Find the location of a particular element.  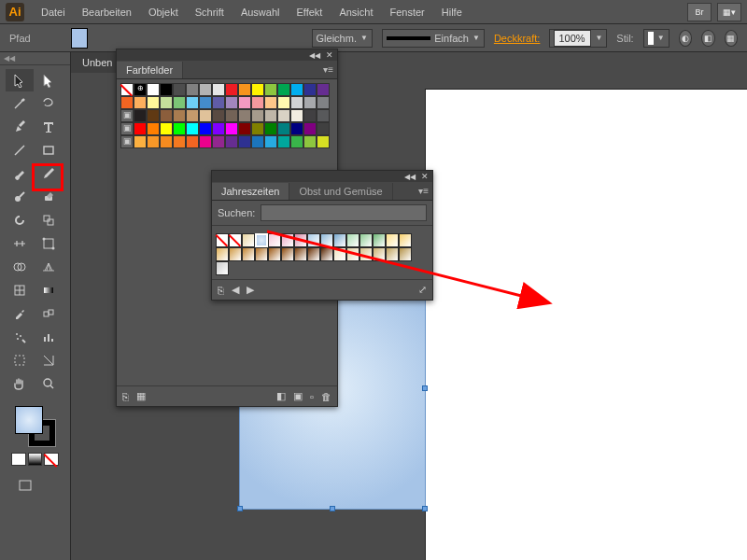

perspective-grid-tool is located at coordinates (49, 267).